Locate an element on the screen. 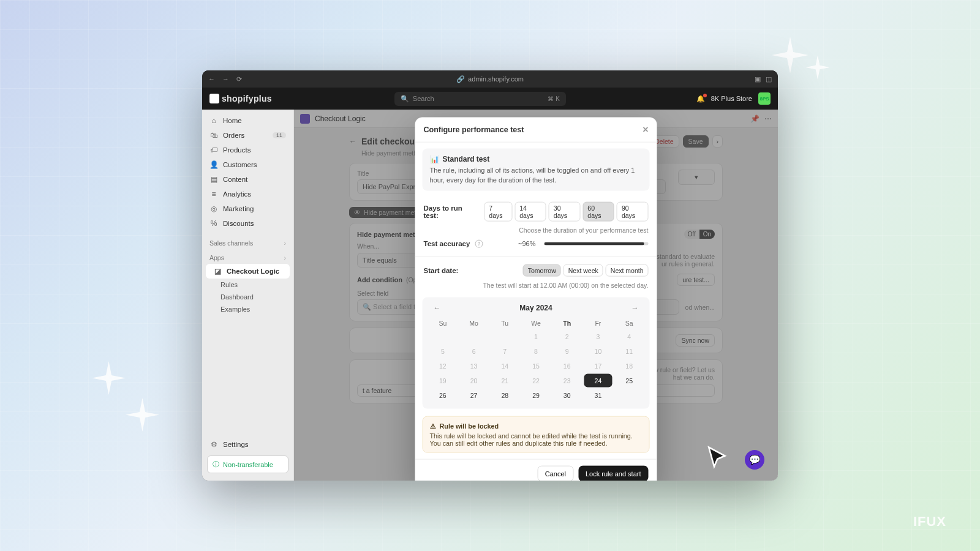  cal-day: 6 is located at coordinates (474, 351).